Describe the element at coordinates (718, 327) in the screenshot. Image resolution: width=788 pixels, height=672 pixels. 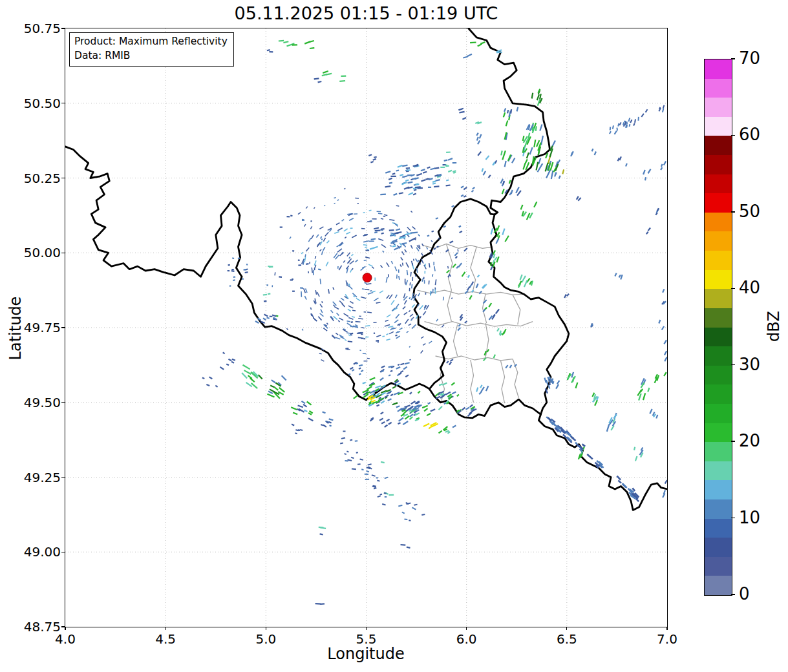
I see `colorbar` at that location.